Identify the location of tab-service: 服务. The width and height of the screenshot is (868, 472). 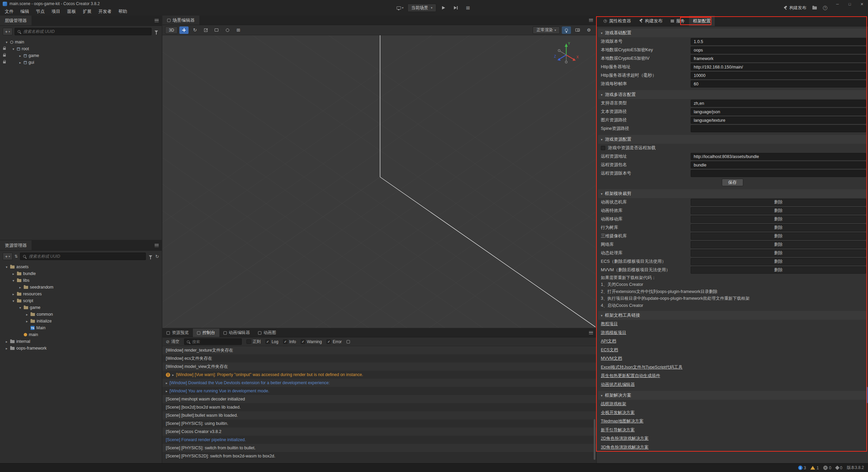
(678, 21).